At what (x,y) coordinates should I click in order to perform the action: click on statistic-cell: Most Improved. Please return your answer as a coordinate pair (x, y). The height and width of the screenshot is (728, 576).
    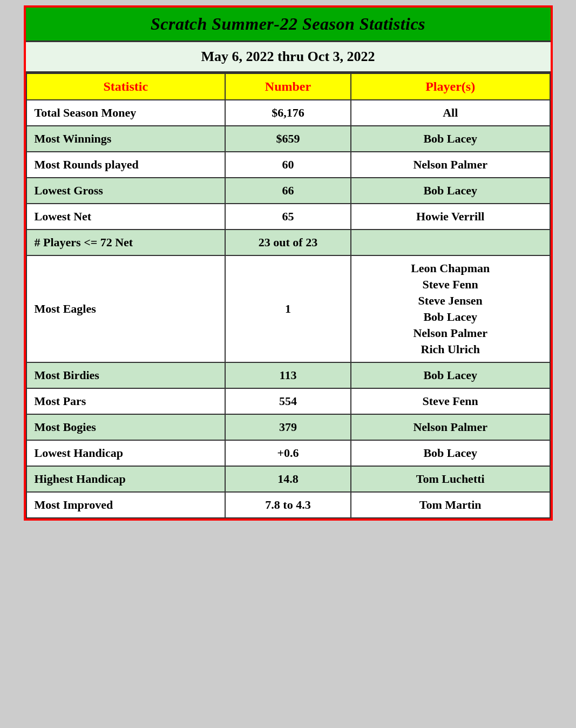
    Looking at the image, I should click on (126, 505).